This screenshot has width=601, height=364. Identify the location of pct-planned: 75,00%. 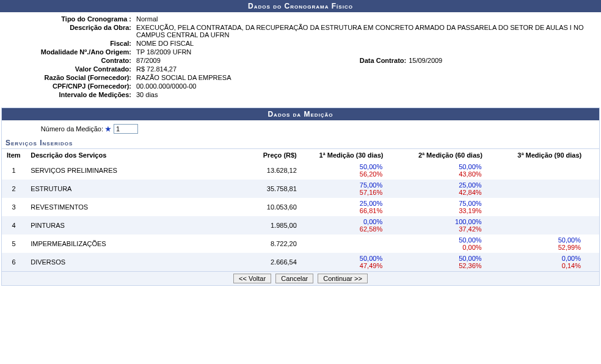
(443, 203).